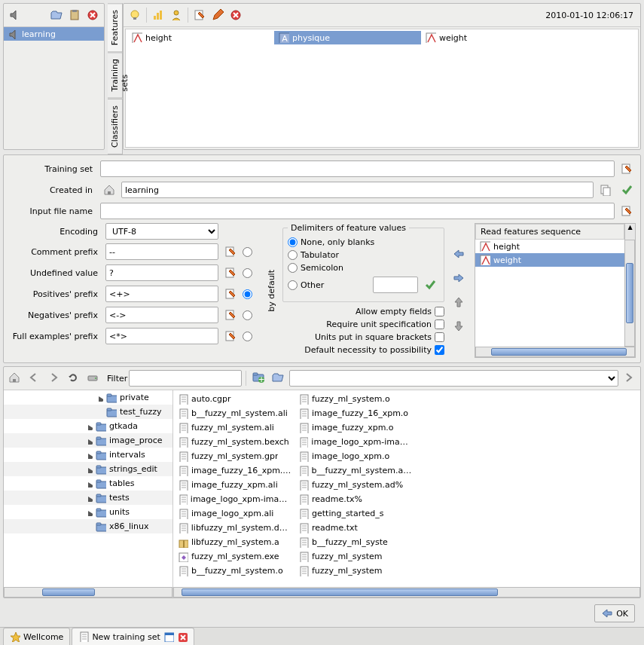 The image size is (644, 645). I want to click on sidebar-item: learning, so click(54, 34).